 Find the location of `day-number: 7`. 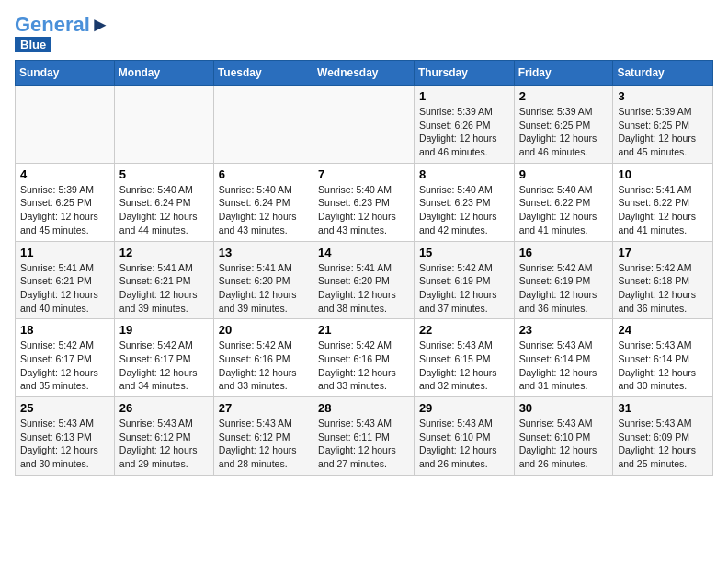

day-number: 7 is located at coordinates (364, 175).